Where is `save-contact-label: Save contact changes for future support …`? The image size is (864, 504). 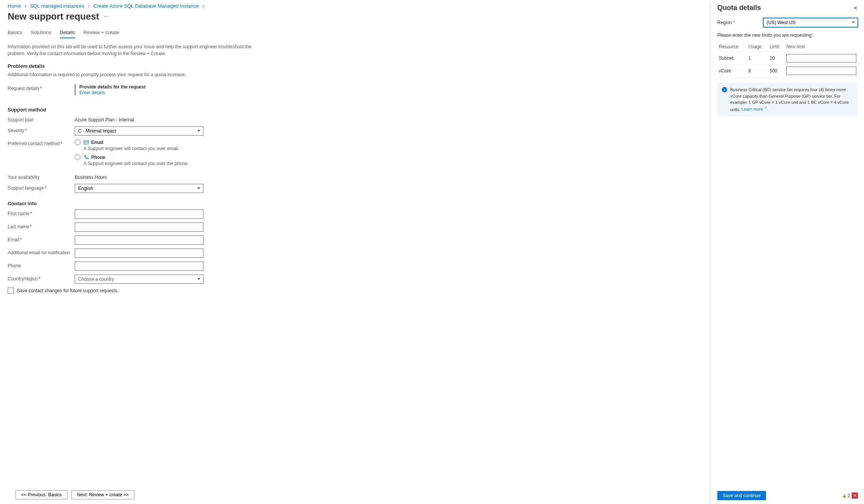 save-contact-label: Save contact changes for future support … is located at coordinates (68, 291).